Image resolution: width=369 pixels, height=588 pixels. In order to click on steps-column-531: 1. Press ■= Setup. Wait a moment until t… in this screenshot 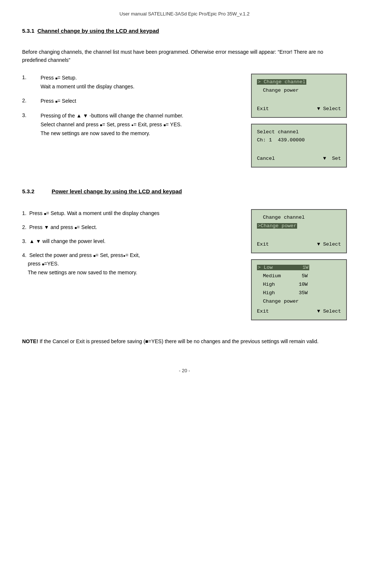, I will do `click(136, 109)`.